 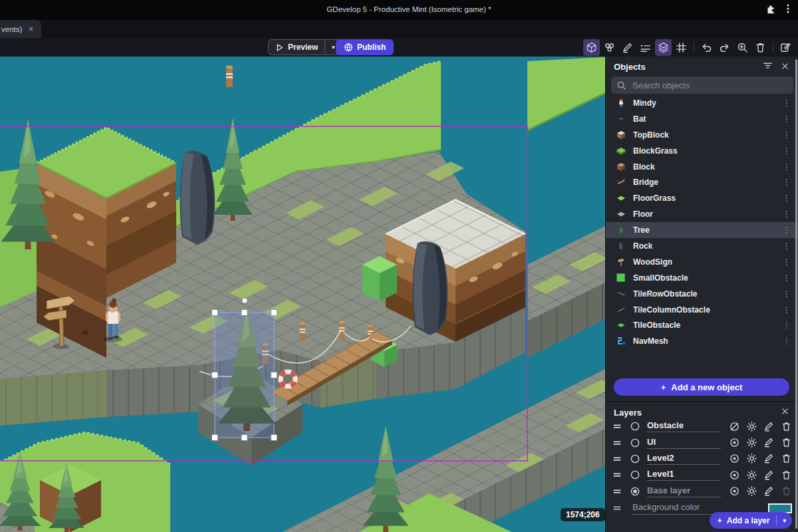 What do you see at coordinates (734, 427) in the screenshot?
I see `visibility-off-icon` at bounding box center [734, 427].